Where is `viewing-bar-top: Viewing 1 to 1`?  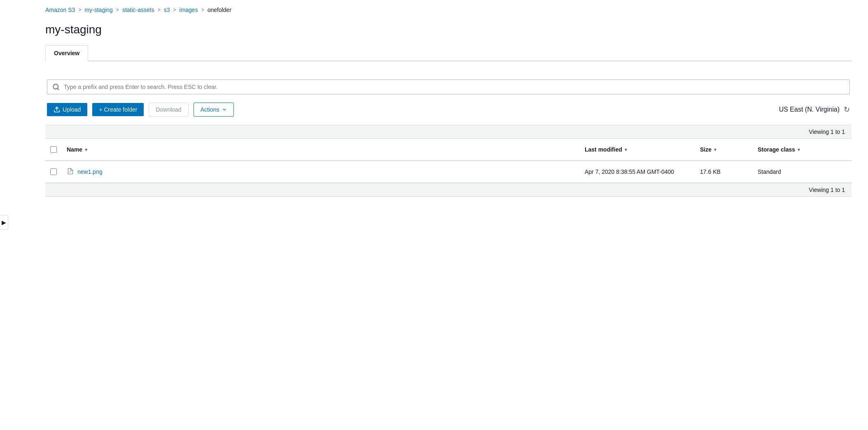
viewing-bar-top: Viewing 1 to 1 is located at coordinates (448, 132).